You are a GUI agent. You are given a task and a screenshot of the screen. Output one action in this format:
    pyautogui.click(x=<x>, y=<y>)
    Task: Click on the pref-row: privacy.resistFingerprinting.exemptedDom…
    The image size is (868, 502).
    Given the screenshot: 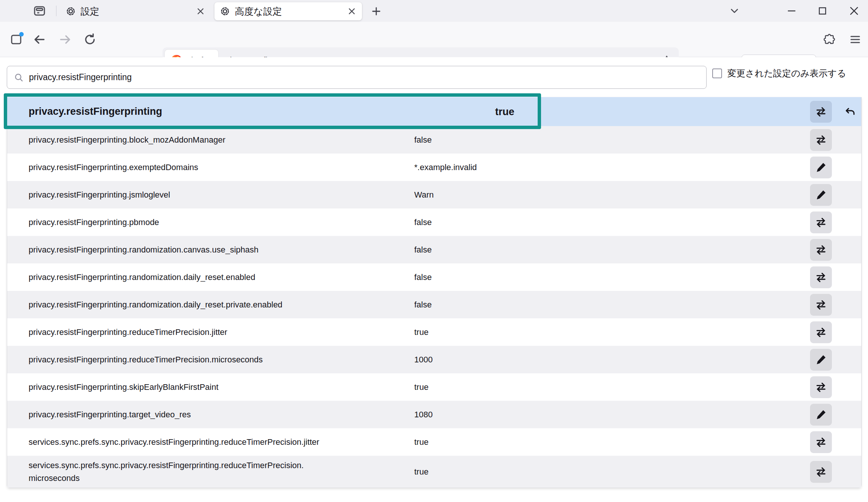 What is the action you would take?
    pyautogui.click(x=434, y=167)
    